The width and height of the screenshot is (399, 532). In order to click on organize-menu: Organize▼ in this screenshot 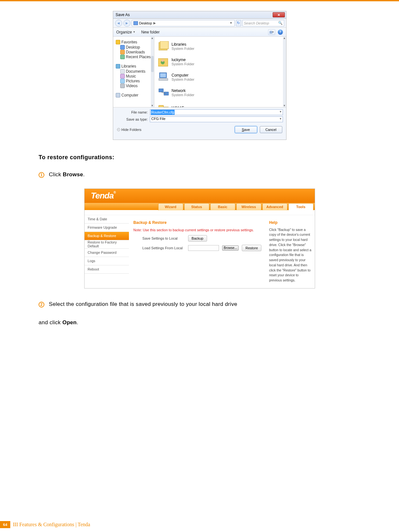, I will do `click(126, 32)`.